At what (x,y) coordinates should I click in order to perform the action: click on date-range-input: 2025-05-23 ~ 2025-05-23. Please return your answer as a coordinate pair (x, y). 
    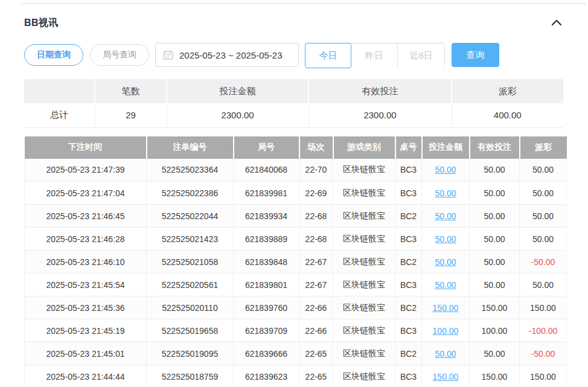
    Looking at the image, I should click on (227, 55).